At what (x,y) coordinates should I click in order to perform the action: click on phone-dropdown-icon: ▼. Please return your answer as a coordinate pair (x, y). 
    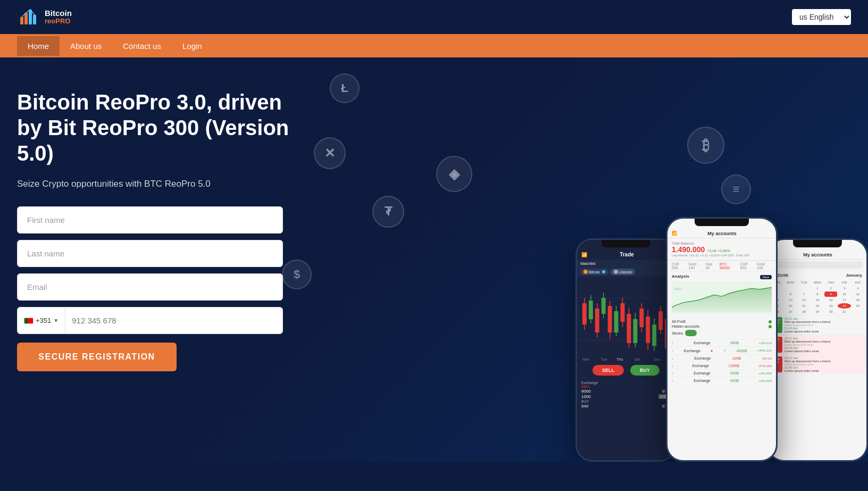
    Looking at the image, I should click on (56, 320).